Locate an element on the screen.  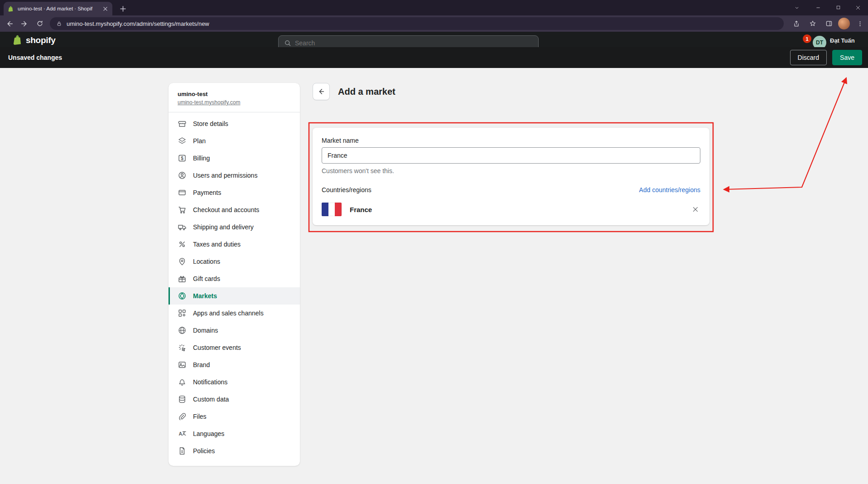
window-close-button is located at coordinates (858, 7).